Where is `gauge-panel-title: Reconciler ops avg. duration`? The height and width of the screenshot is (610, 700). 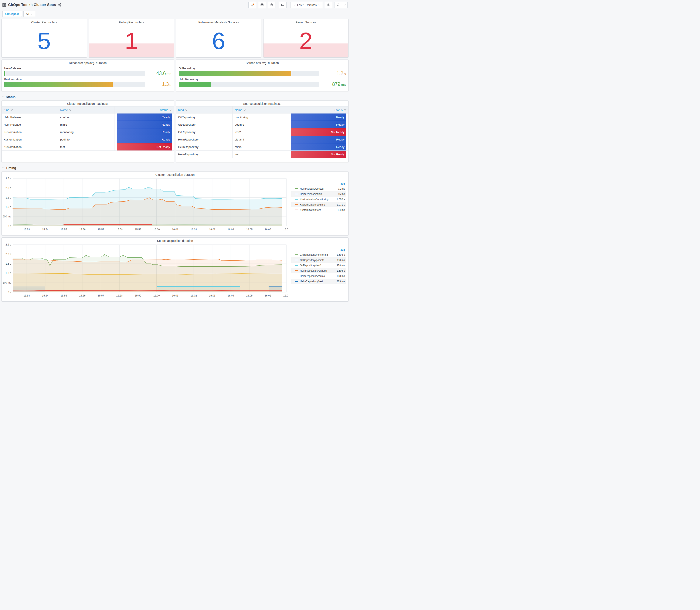
gauge-panel-title: Reconciler ops avg. duration is located at coordinates (88, 62).